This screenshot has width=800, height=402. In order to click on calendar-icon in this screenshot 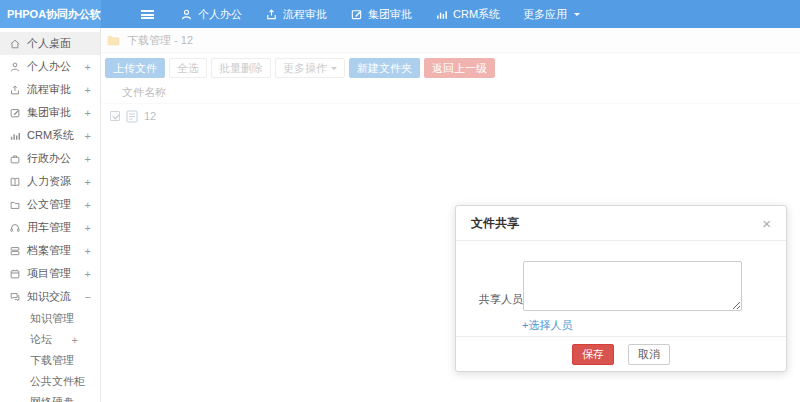, I will do `click(15, 274)`.